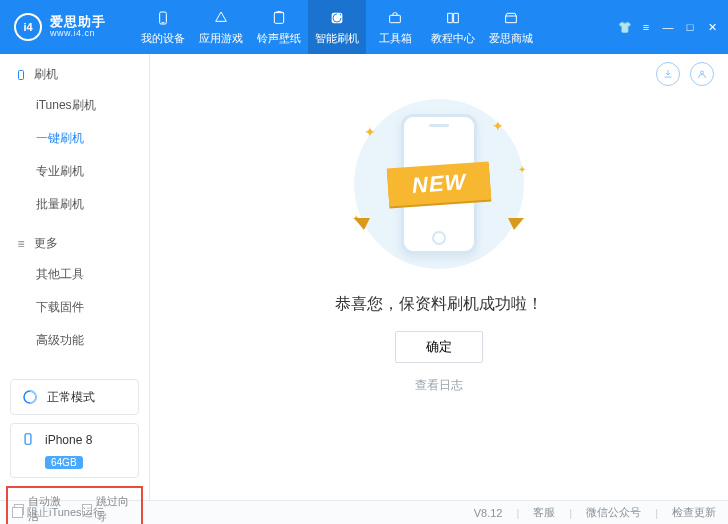 The width and height of the screenshot is (728, 524). I want to click on apps-icon, so click(221, 18).